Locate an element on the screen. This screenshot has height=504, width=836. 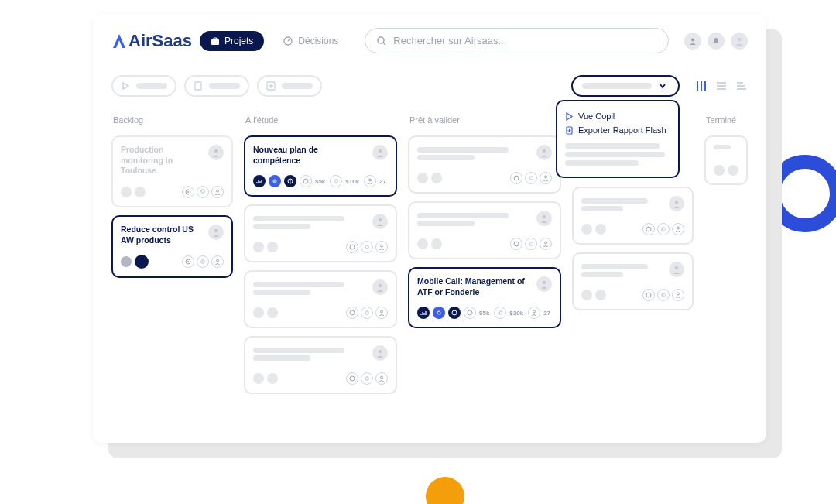
avatar-icon is located at coordinates (739, 41).